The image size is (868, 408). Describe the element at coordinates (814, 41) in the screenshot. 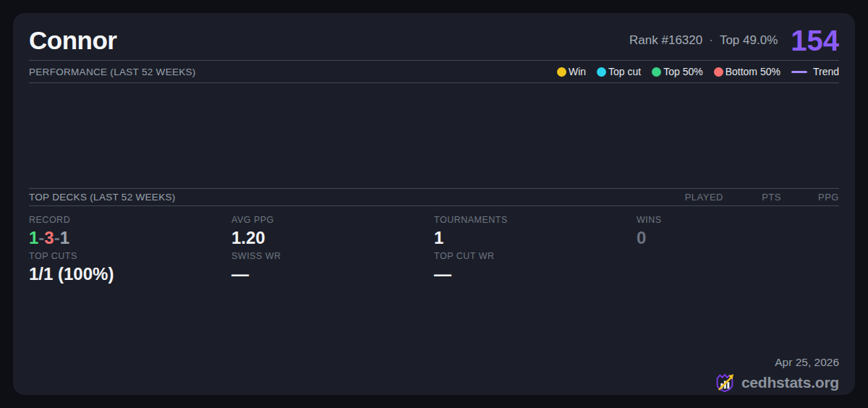

I see `player-rating: 154` at that location.